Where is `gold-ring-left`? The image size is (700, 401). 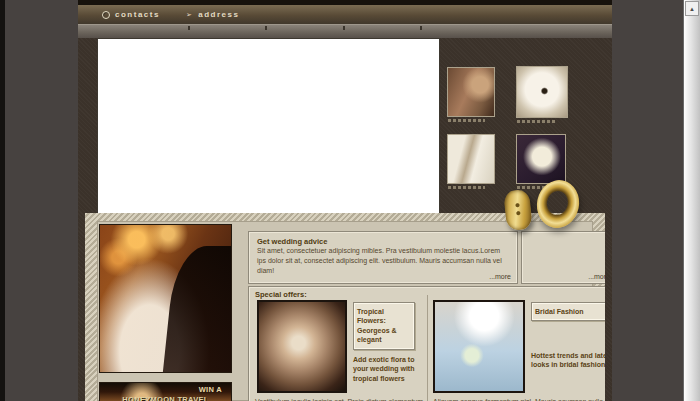 gold-ring-left is located at coordinates (518, 210).